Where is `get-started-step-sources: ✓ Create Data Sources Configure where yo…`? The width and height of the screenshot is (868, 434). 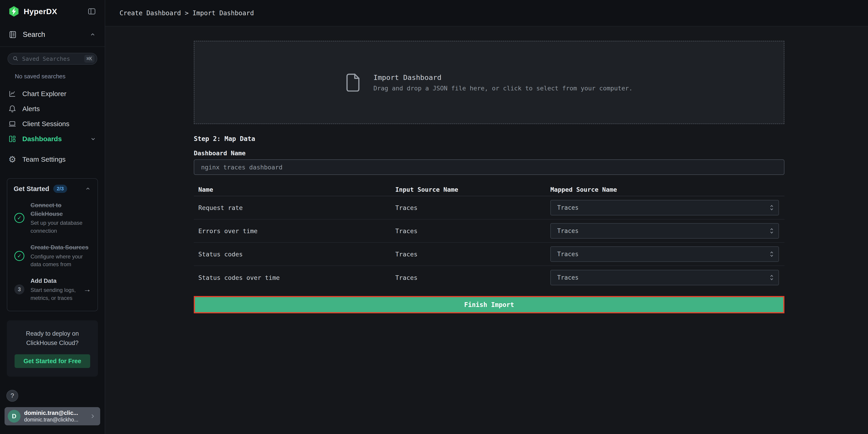
get-started-step-sources: ✓ Create Data Sources Configure where yo… is located at coordinates (53, 256).